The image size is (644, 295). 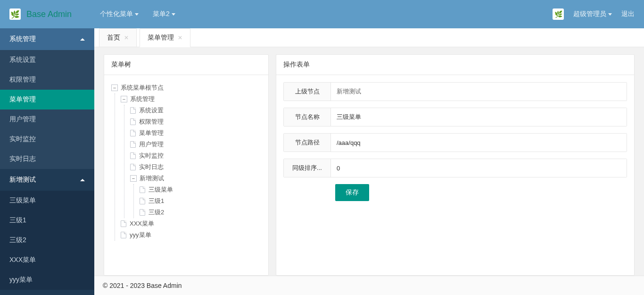 I want to click on sidebar-item-usermgmt: 用户管理, so click(x=47, y=119).